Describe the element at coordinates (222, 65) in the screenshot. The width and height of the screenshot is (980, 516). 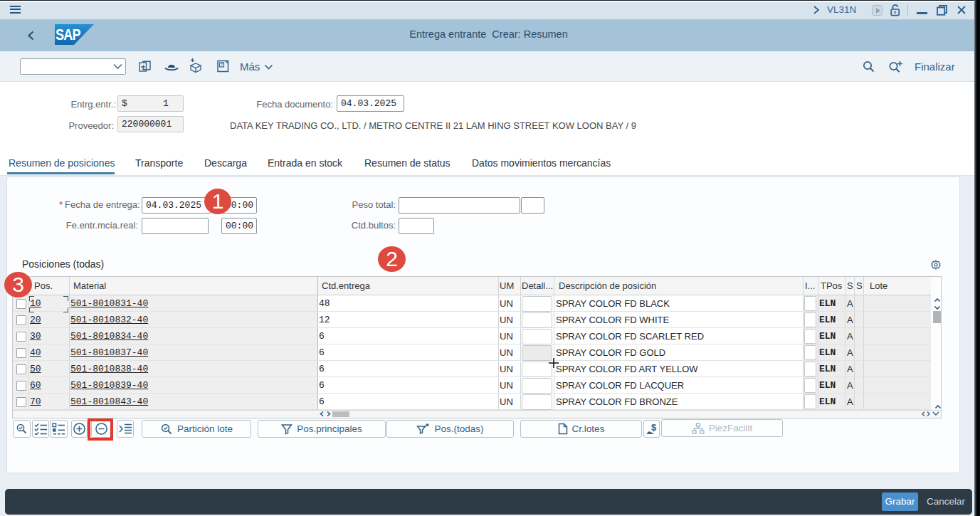
I see `svg-text: 7` at that location.